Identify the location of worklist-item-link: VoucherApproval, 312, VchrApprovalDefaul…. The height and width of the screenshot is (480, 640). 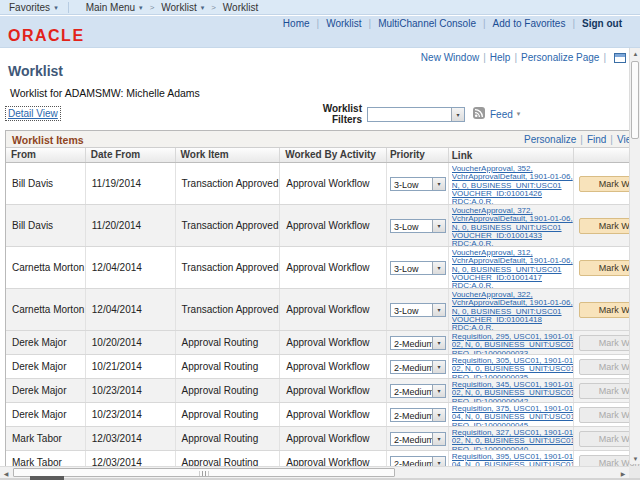
(512, 268).